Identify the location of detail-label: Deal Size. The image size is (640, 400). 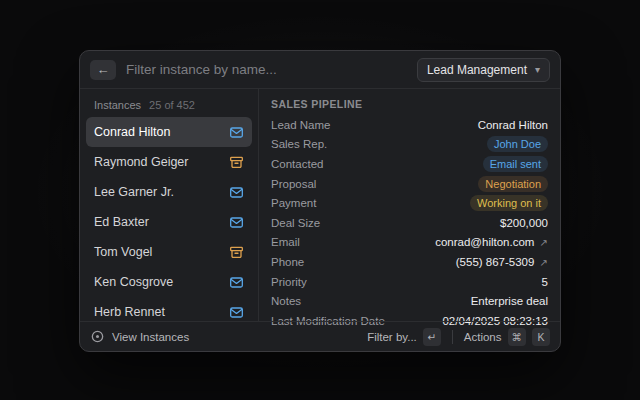
(296, 223).